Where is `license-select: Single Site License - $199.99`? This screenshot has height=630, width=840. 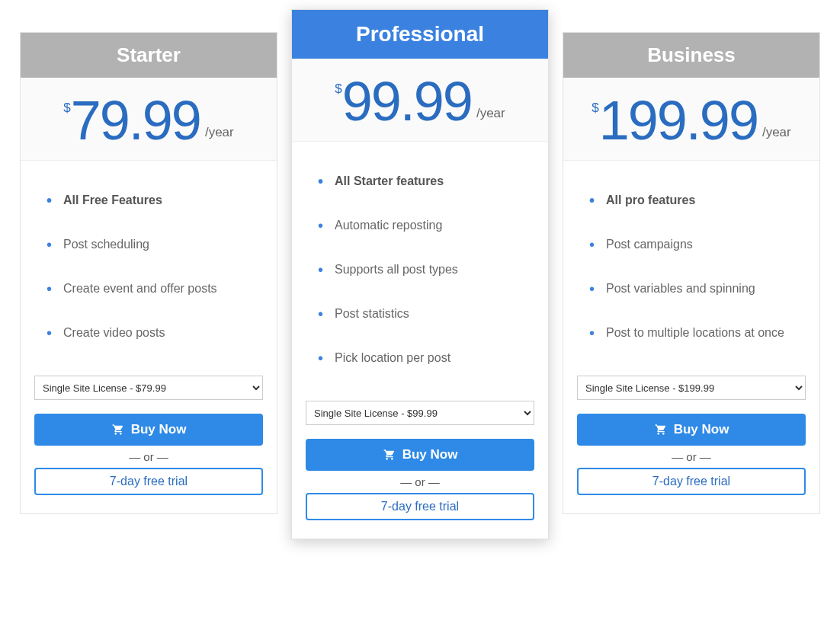 license-select: Single Site License - $199.99 is located at coordinates (691, 388).